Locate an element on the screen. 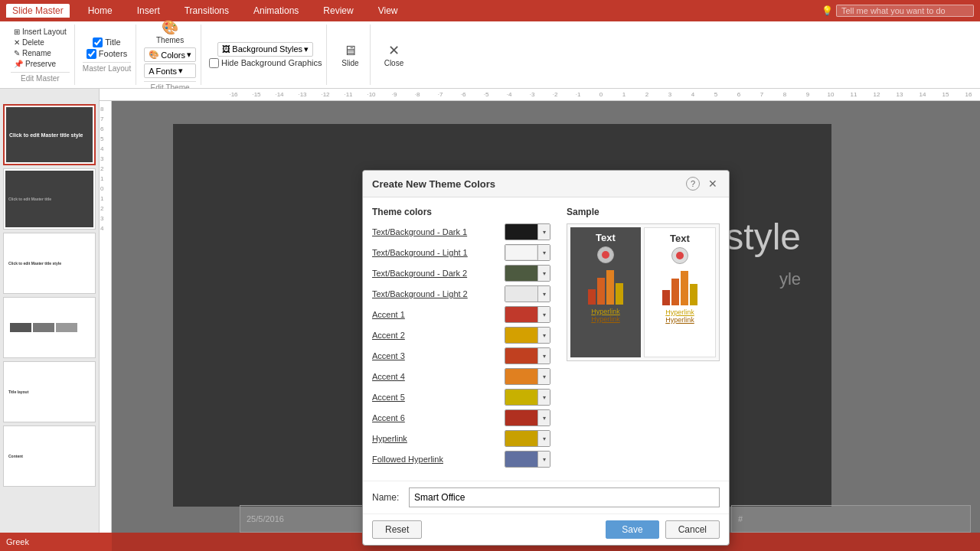 This screenshot has height=551, width=980. color-swatch-btn-2: ▾ is located at coordinates (528, 273).